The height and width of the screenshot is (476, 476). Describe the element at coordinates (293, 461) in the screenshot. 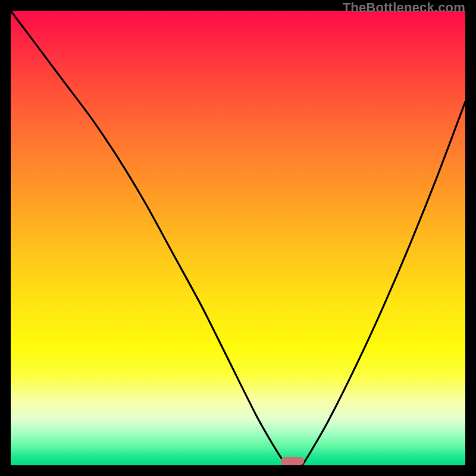

I see `optimal-range-marker` at that location.